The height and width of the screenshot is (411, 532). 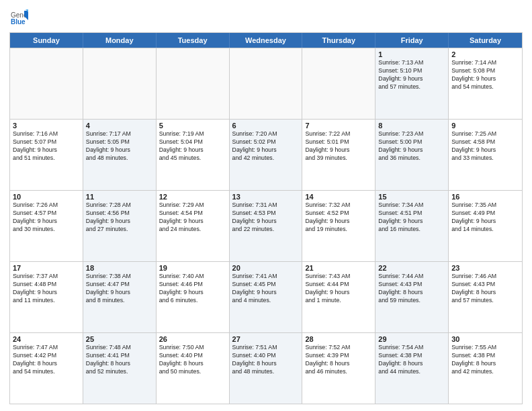 What do you see at coordinates (339, 289) in the screenshot?
I see `day-info: Sunrise: 7:43 AM Sunset: 4:44 PM Dayligh…` at bounding box center [339, 289].